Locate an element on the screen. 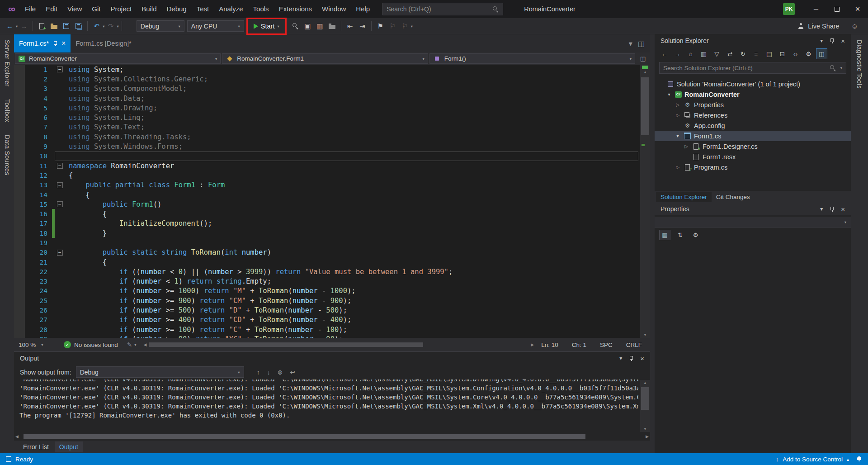 The image size is (868, 465). search-input: Search (Ctrl+Q) is located at coordinates (443, 9).